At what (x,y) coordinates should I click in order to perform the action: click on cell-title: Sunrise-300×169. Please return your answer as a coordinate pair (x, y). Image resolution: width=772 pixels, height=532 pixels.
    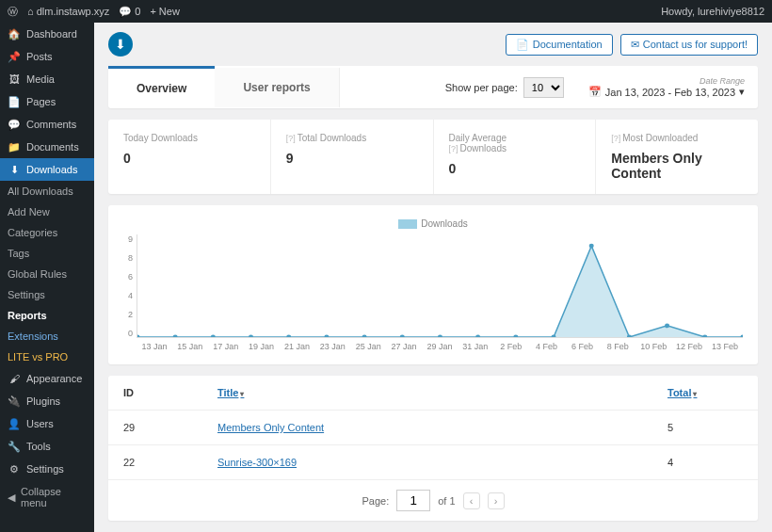
    Looking at the image, I should click on (442, 462).